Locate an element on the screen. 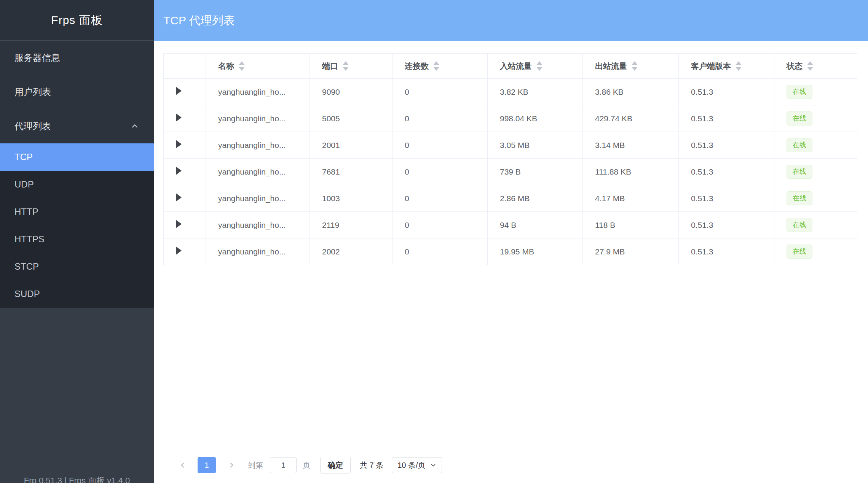 This screenshot has height=483, width=868. cell-traffic_in: 998.04 KB is located at coordinates (535, 119).